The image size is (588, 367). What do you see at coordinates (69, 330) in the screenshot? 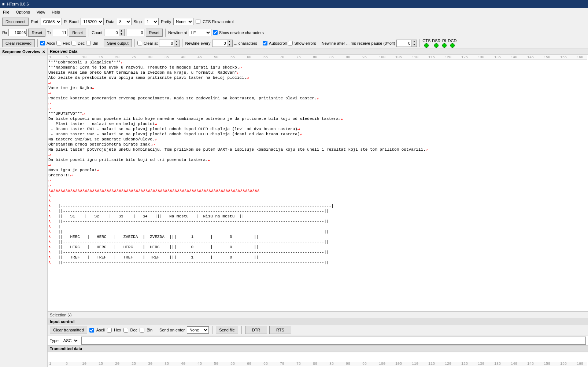
I see `clear-transmitted-button: Clear transmitted` at bounding box center [69, 330].